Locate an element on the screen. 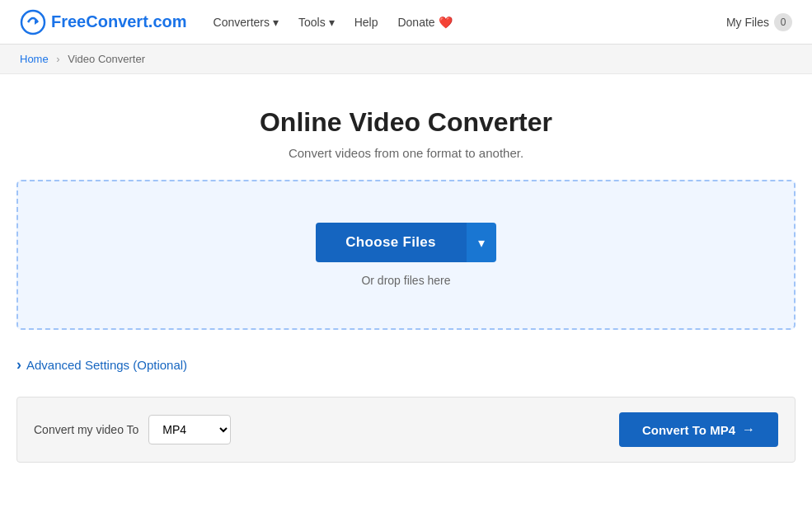 This screenshot has height=522, width=812. breadcrumb-current: Video Converter is located at coordinates (106, 59).